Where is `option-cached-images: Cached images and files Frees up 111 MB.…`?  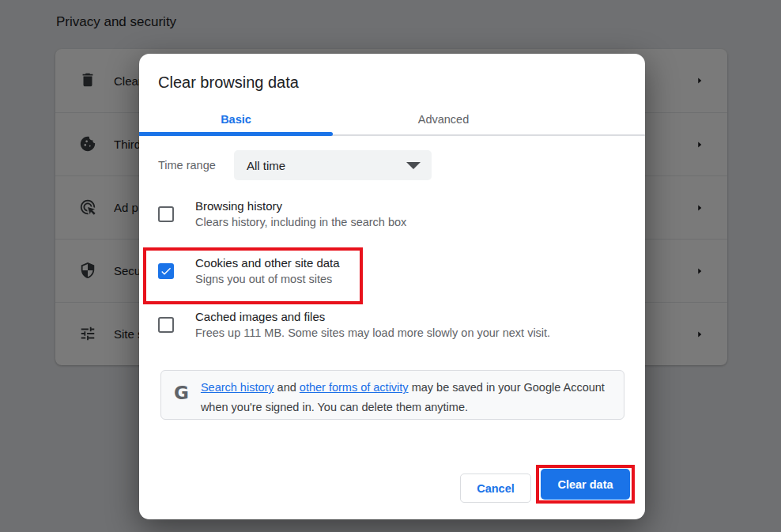 option-cached-images: Cached images and files Frees up 111 MB.… is located at coordinates (354, 325).